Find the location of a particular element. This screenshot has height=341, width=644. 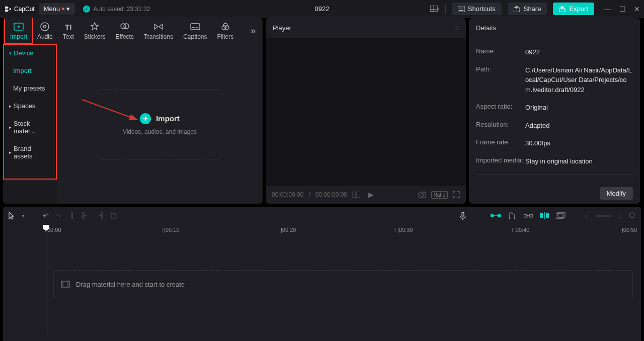

mic-icon is located at coordinates (463, 216).